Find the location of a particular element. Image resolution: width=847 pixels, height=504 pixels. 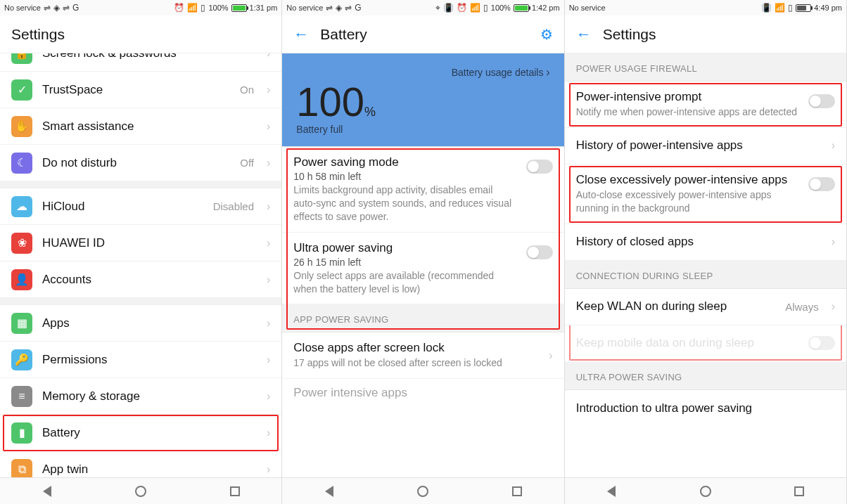

header: Settings is located at coordinates (141, 34).